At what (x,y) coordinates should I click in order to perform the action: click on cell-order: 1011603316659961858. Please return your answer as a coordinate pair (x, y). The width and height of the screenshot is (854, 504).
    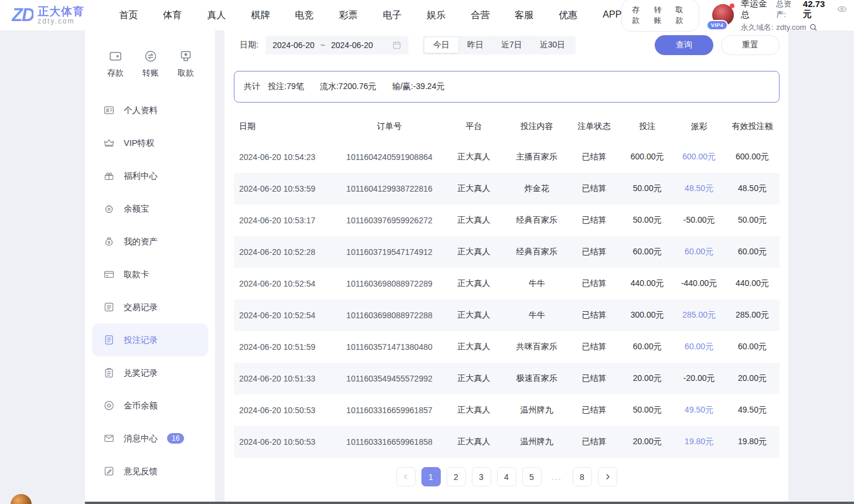
    Looking at the image, I should click on (389, 442).